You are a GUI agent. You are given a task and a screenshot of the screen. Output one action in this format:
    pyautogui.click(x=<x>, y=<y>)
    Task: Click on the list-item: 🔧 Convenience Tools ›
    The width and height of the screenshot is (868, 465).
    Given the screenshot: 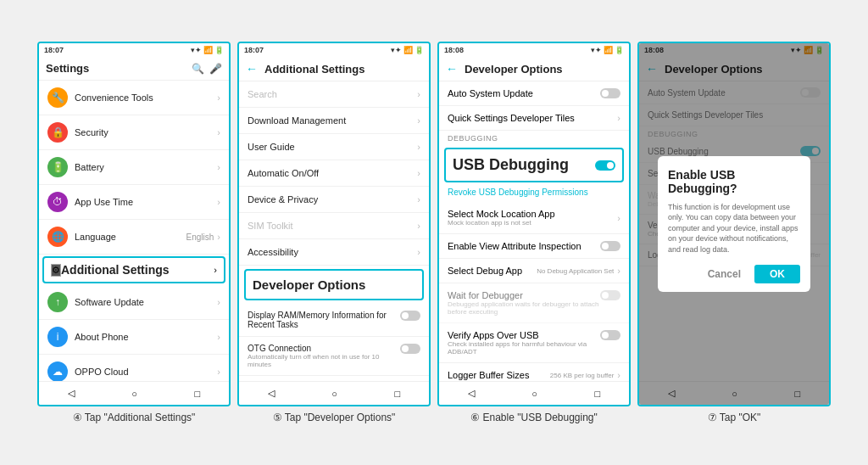 What is the action you would take?
    pyautogui.click(x=134, y=98)
    